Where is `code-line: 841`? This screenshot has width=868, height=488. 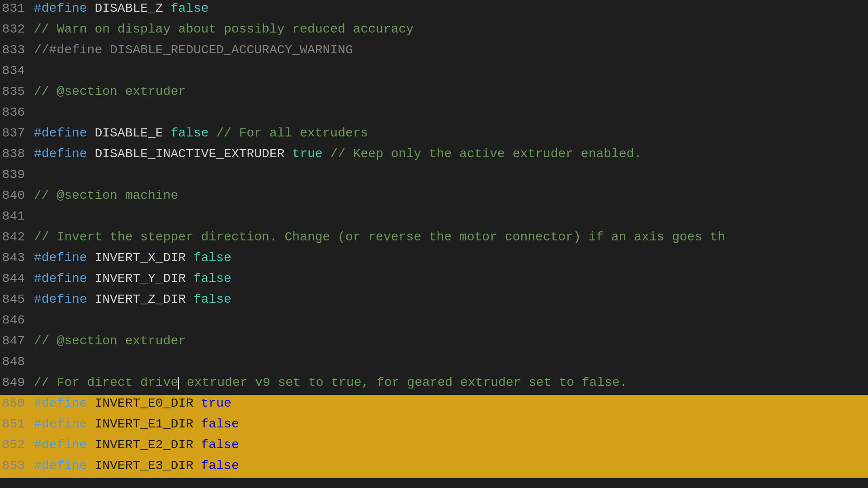
code-line: 841 is located at coordinates (434, 218).